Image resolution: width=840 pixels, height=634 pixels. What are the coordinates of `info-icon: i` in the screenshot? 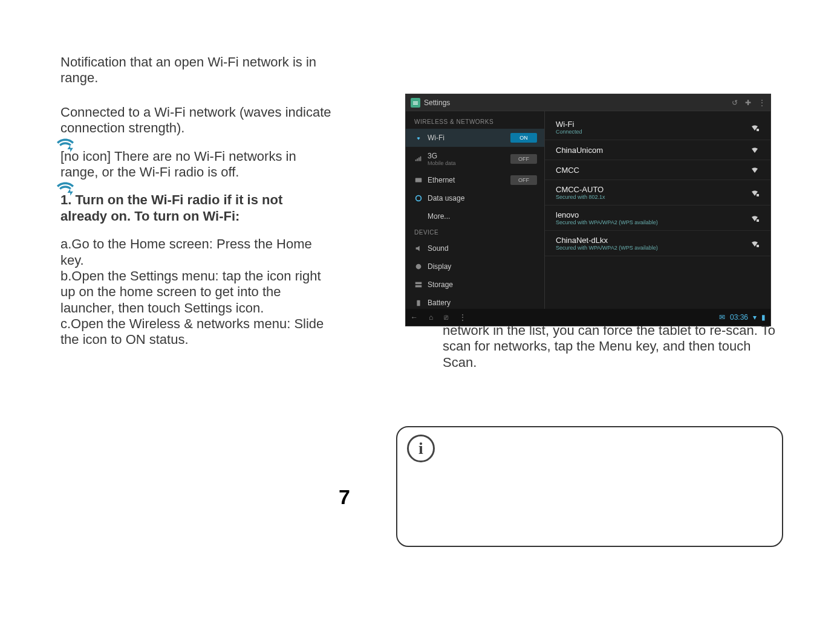 It's located at (421, 448).